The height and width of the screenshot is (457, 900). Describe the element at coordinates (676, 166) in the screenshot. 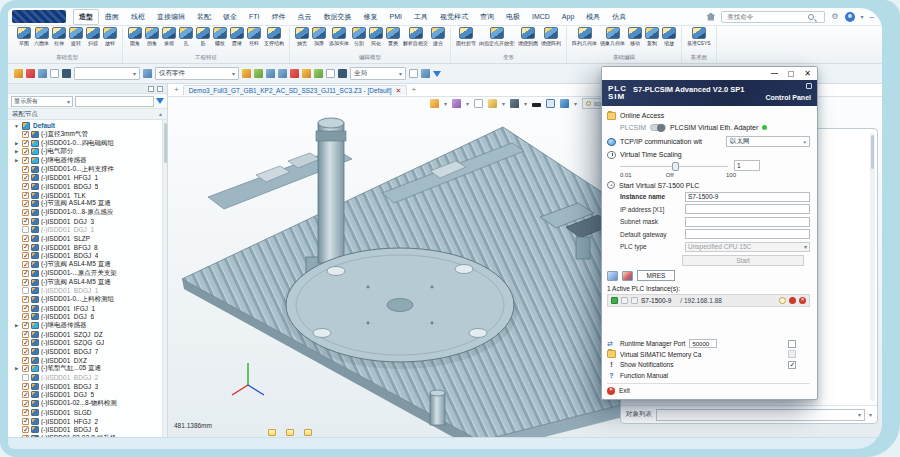

I see `slider-thumb` at that location.